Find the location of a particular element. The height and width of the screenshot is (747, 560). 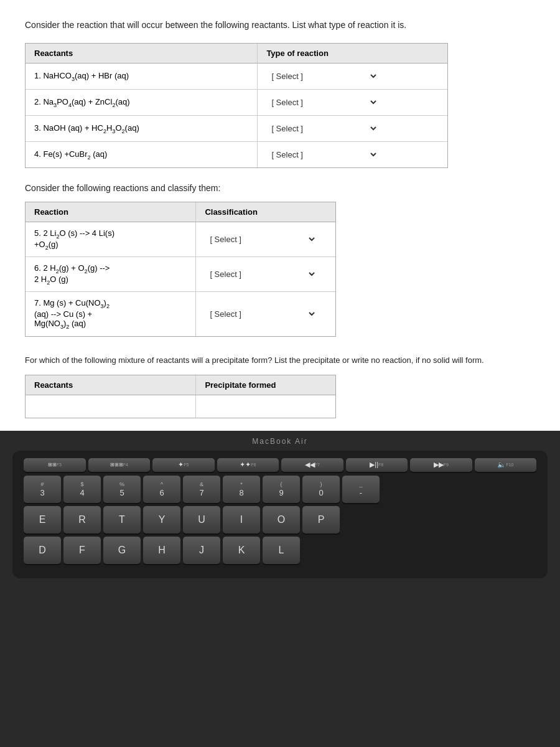

classify-select-cell-5: [ Select ] is located at coordinates (266, 240).